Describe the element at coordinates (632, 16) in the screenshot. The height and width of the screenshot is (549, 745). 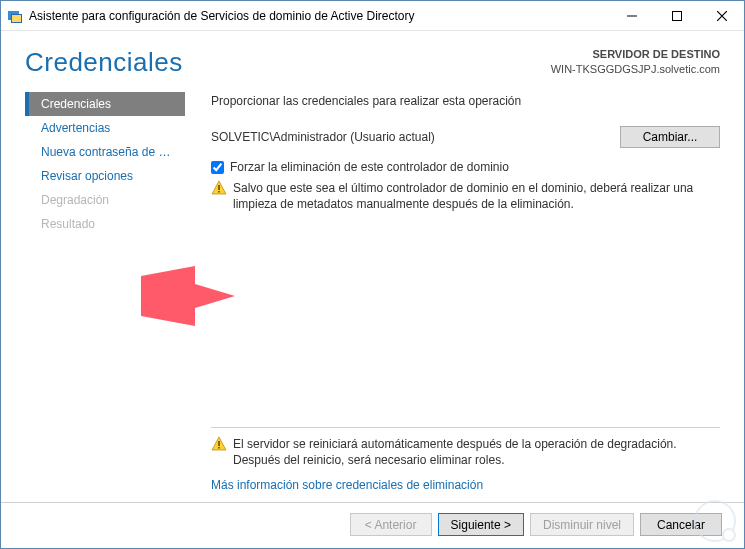
I see `minimize-button` at that location.